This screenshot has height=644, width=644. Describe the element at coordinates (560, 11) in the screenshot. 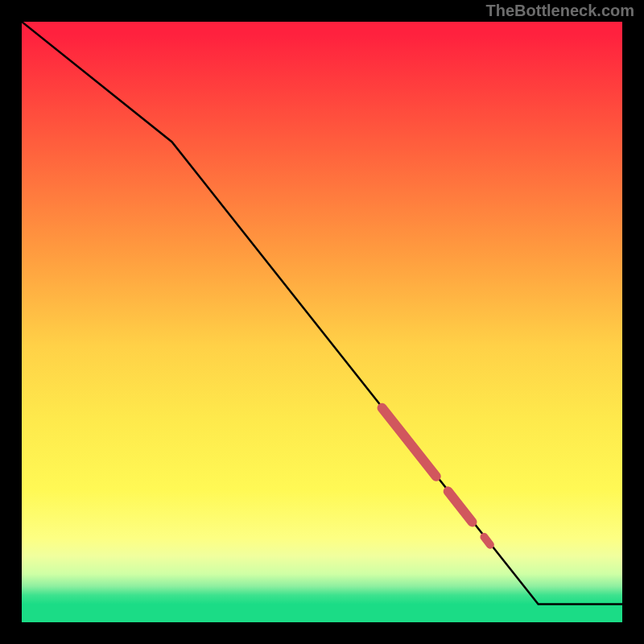

I see `watermark-text: TheBottleneck.com` at that location.